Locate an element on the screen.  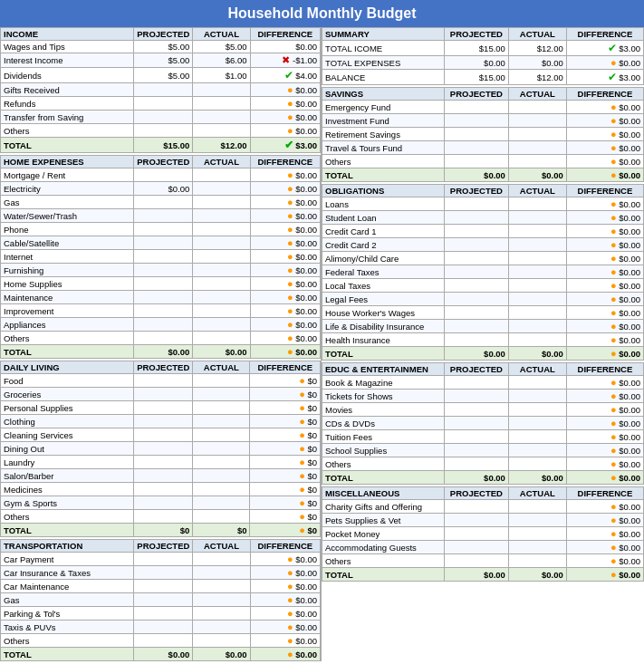
table-row: Water/Sewer/Trash ● $0.00 is located at coordinates (161, 216).